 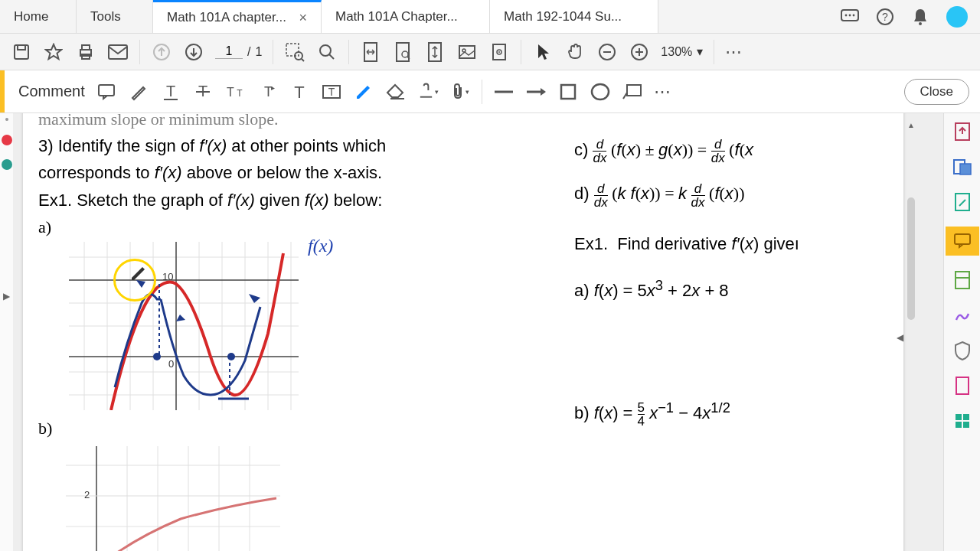 What do you see at coordinates (584, 413) in the screenshot?
I see `t: b)` at bounding box center [584, 413].